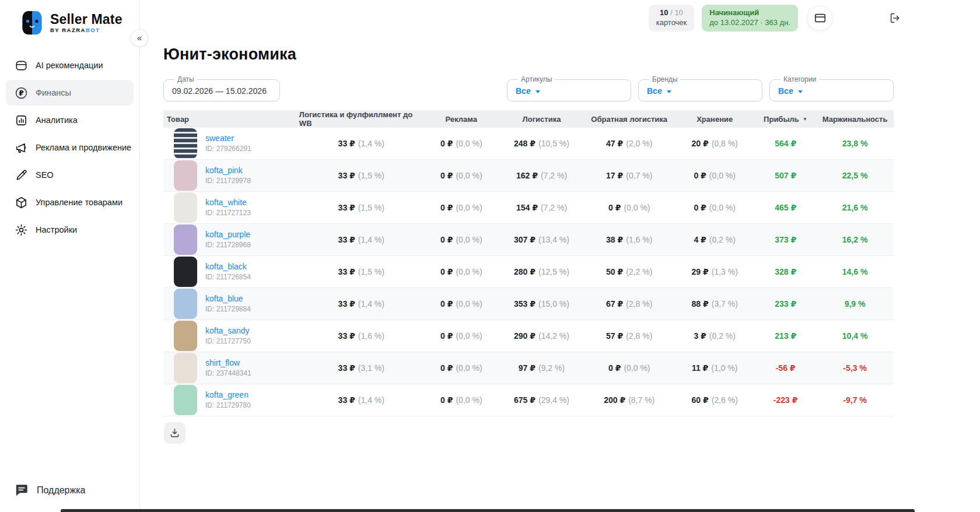 The height and width of the screenshot is (512, 980). What do you see at coordinates (70, 175) in the screenshot?
I see `sidebar-item-seo: SEO` at bounding box center [70, 175].